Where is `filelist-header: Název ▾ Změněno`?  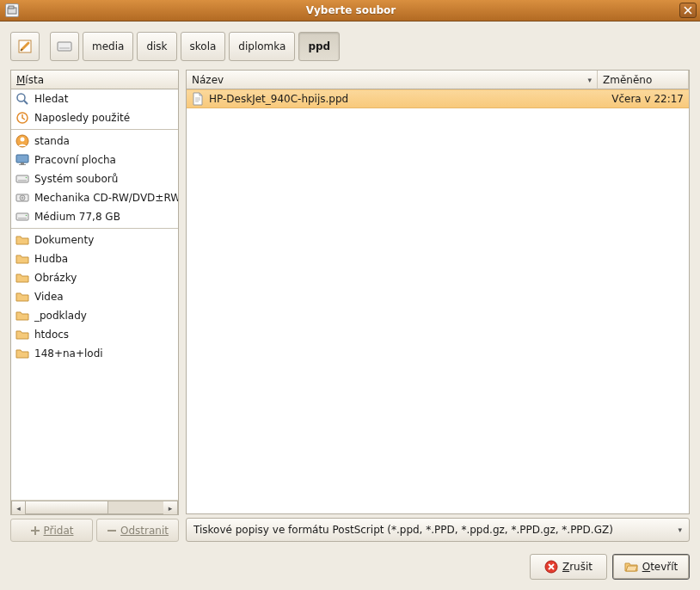
filelist-header: Název ▾ Změněno is located at coordinates (438, 80).